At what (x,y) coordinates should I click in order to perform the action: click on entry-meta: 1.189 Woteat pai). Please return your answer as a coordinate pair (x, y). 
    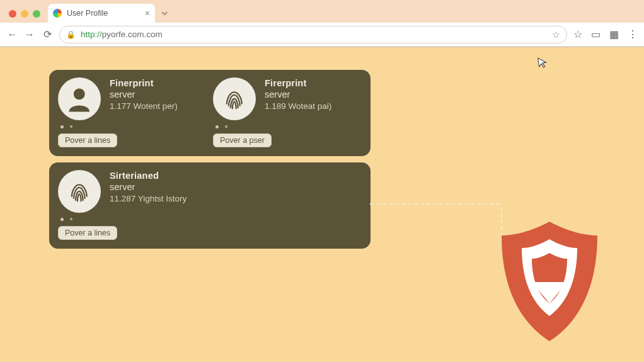
    Looking at the image, I should click on (298, 107).